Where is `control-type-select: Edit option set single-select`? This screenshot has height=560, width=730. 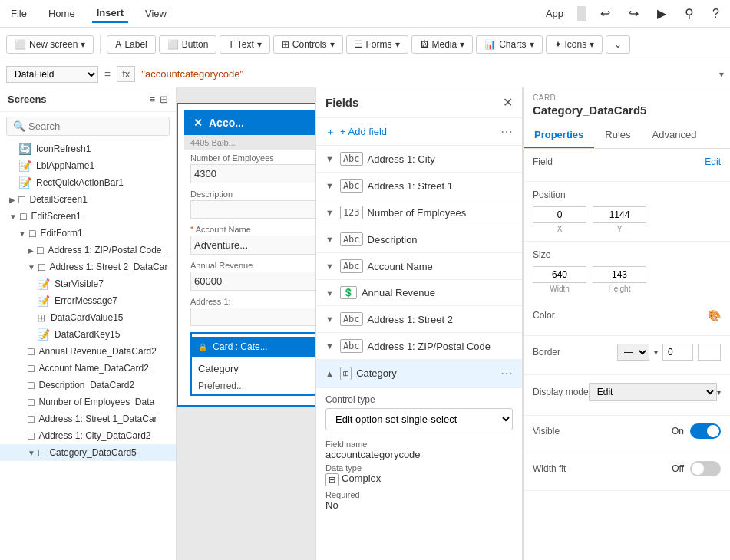
control-type-select: Edit option set single-select is located at coordinates (419, 419).